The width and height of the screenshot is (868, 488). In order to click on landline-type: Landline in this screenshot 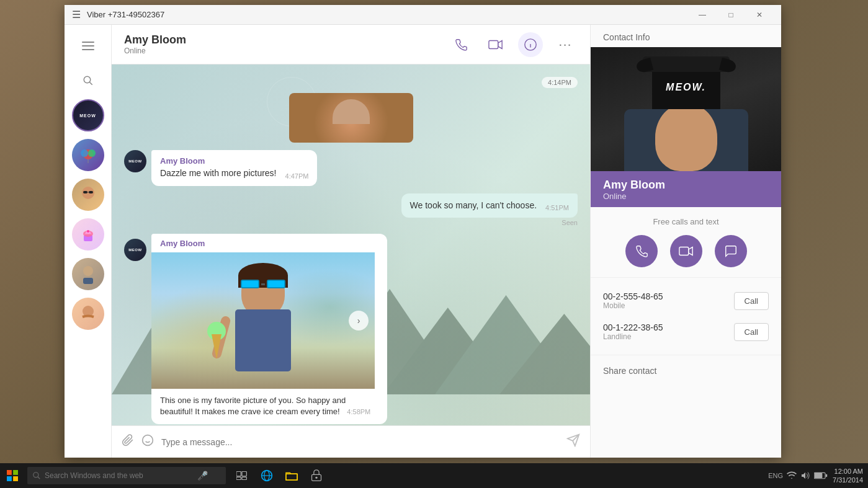, I will do `click(669, 337)`.